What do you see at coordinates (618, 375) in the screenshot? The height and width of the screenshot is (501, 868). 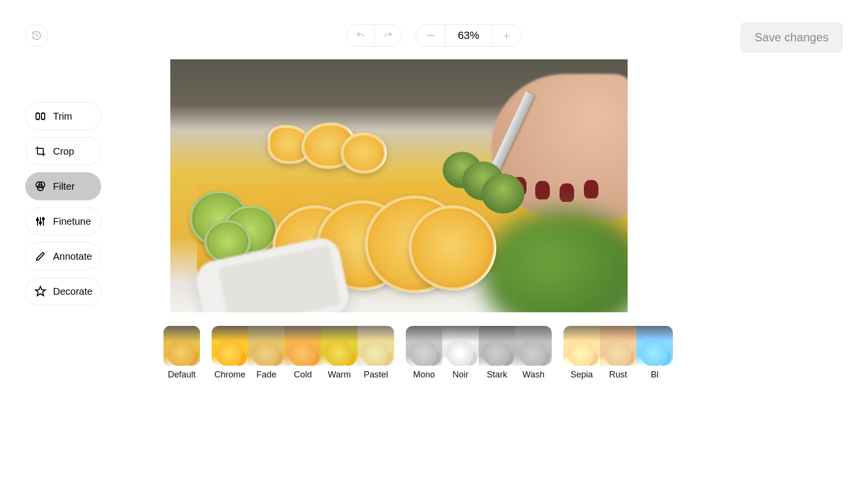 I see `filter-label: Rust` at bounding box center [618, 375].